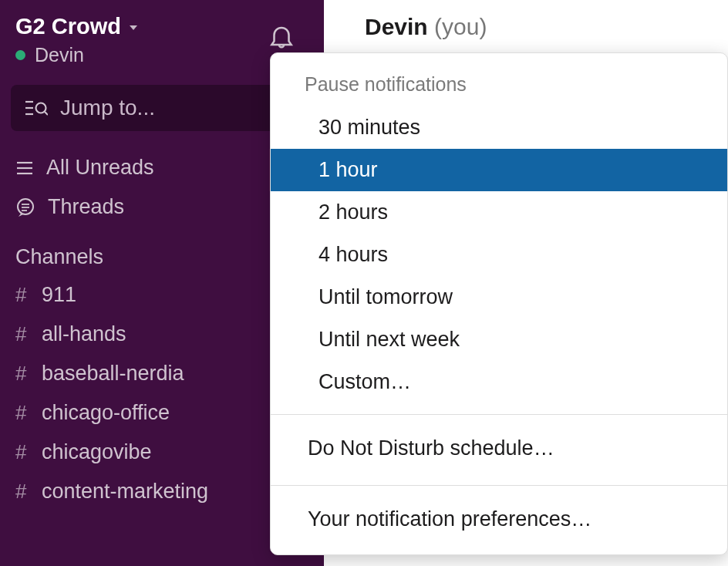  Describe the element at coordinates (97, 452) in the screenshot. I see `channel-label: chicagovibe` at that location.